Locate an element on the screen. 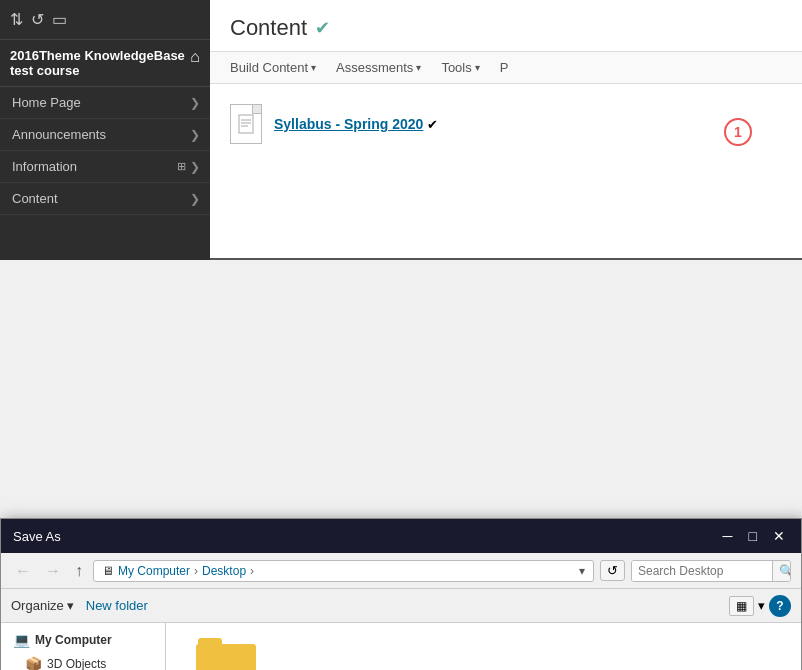  dialog-titlebar: Save As ─ □ ✕ is located at coordinates (401, 536).